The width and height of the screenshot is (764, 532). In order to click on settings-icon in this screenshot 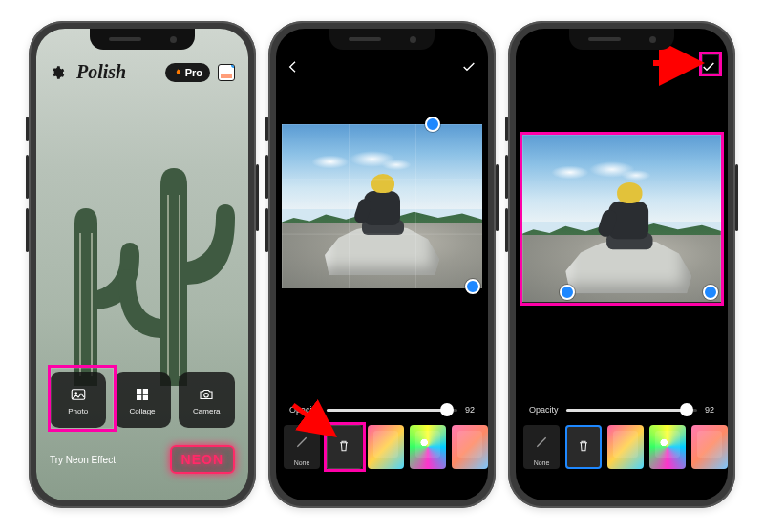, I will do `click(57, 73)`.